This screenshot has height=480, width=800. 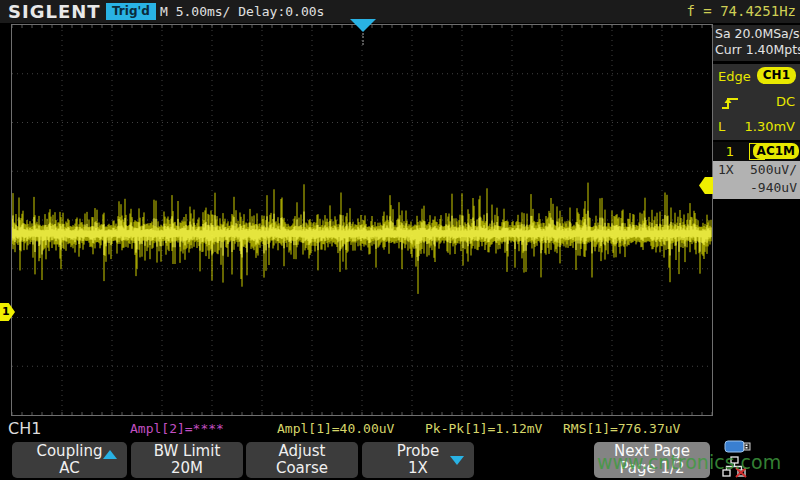 What do you see at coordinates (242, 12) in the screenshot?
I see `timebase-readout: M 5.00ms/ Delay:0.00s` at bounding box center [242, 12].